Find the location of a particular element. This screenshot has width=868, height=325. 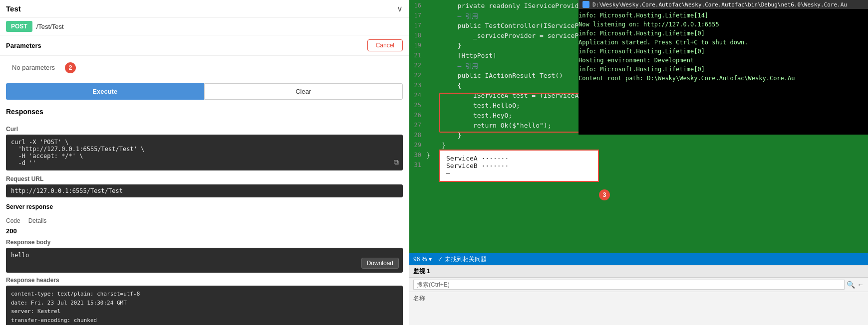

circle-badge-2: 2 is located at coordinates (70, 68).